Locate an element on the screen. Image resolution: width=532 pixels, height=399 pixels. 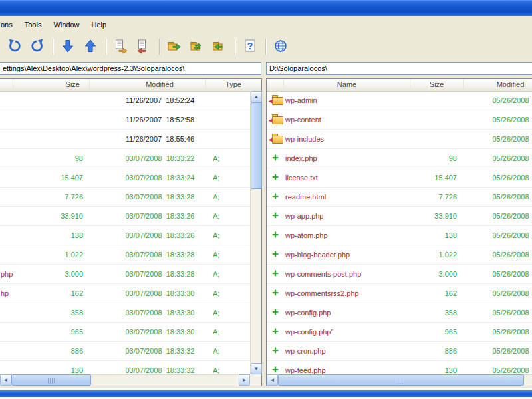
file-name: wp-cron.php is located at coordinates (347, 351).